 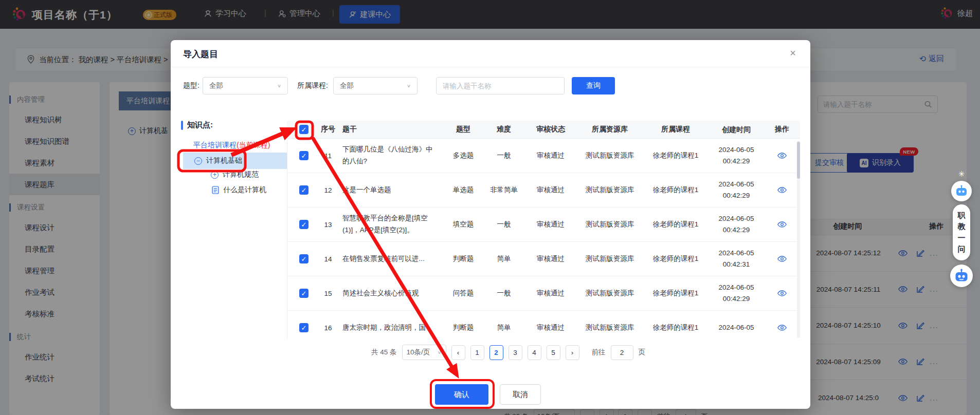 I want to click on question-row: ✓ 15 简述社会主义核心价值观 问答题 一般 审核通过 测试新版资源库 徐老师…, so click(x=543, y=294).